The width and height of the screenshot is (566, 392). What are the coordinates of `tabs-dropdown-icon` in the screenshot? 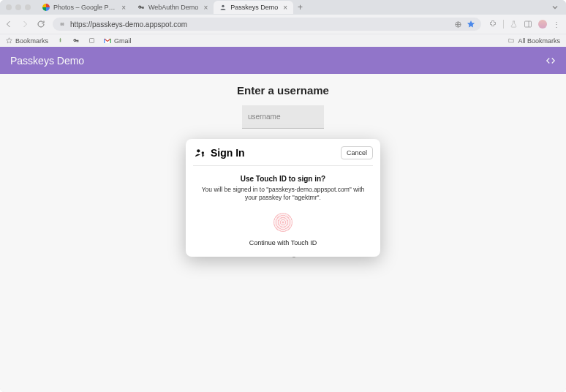 It's located at (557, 7).